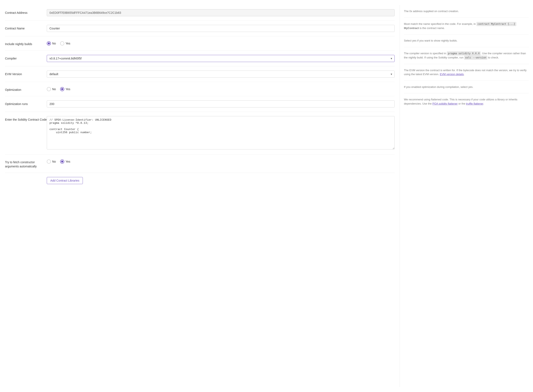  Describe the element at coordinates (221, 28) in the screenshot. I see `contract-name-field` at that location.